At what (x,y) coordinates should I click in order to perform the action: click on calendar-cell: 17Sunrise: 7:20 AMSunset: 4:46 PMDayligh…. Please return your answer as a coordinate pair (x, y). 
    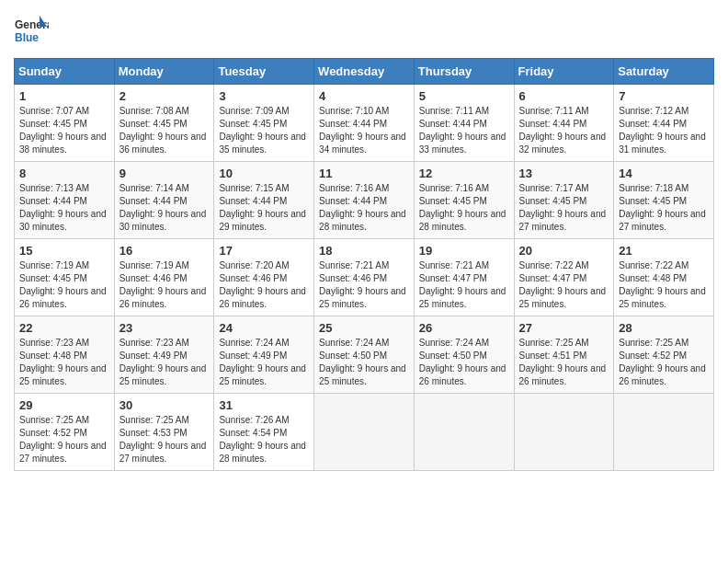
    Looking at the image, I should click on (265, 278).